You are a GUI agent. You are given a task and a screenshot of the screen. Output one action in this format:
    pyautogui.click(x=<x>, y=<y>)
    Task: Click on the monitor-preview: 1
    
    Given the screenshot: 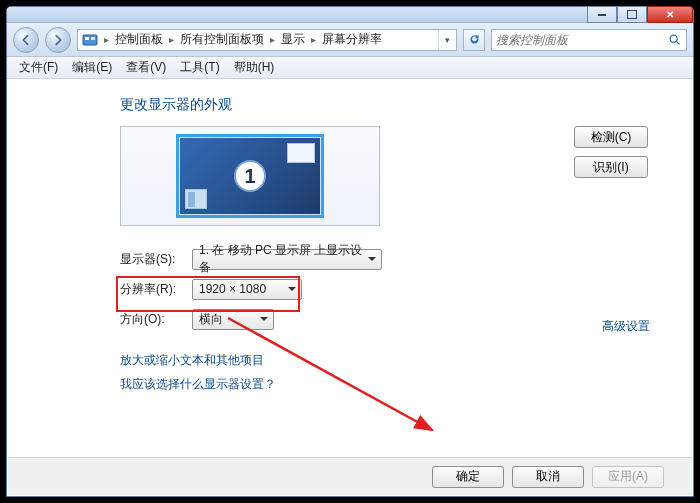 What is the action you would take?
    pyautogui.click(x=250, y=176)
    